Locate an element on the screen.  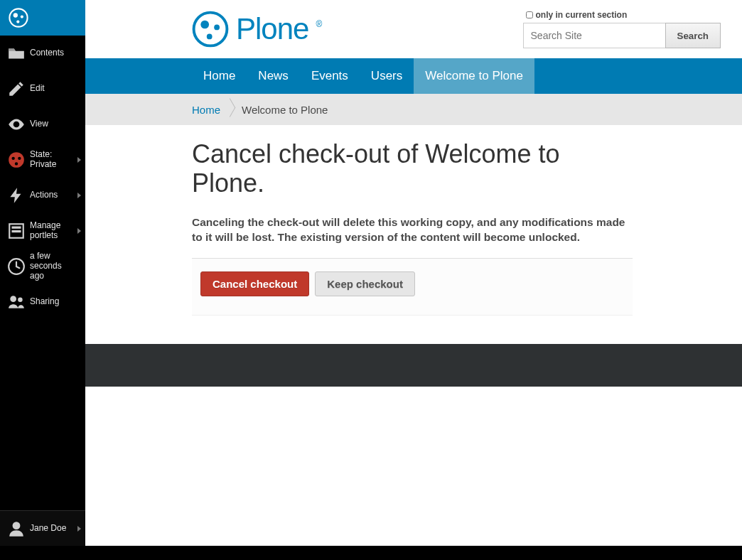
toolbar-view: View is located at coordinates (43, 124).